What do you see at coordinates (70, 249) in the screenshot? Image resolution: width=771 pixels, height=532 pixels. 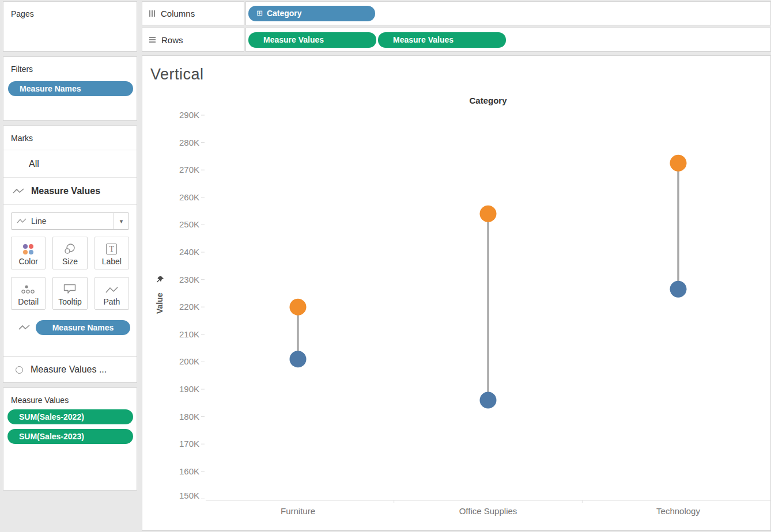 I see `size-icon` at bounding box center [70, 249].